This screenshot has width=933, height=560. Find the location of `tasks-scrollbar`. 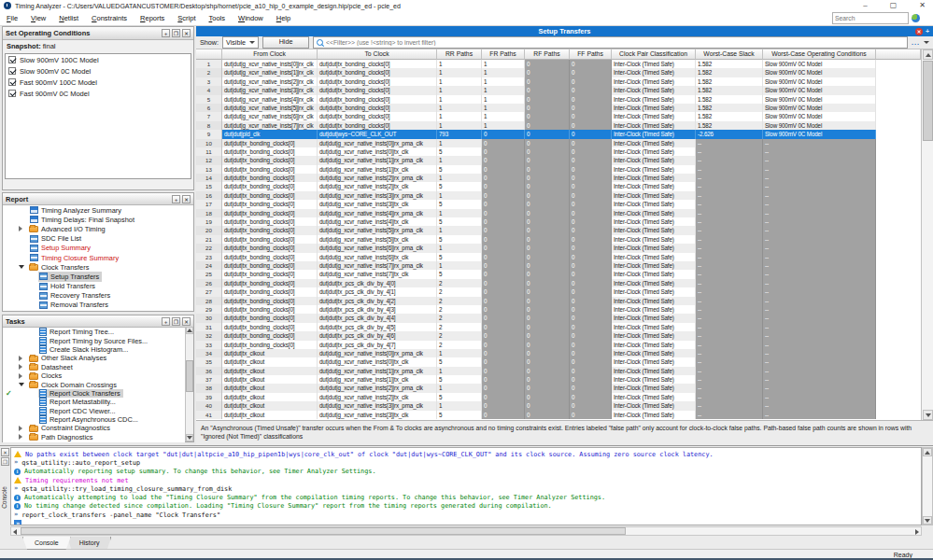

tasks-scrollbar is located at coordinates (189, 385).